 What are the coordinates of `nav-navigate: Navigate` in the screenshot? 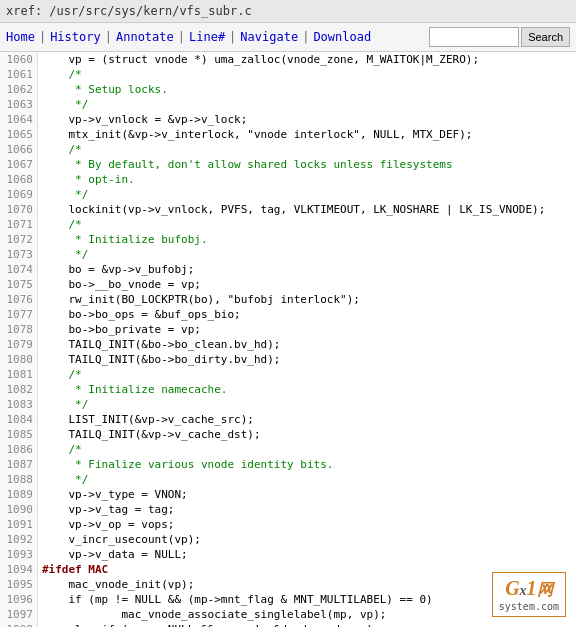 It's located at (269, 37).